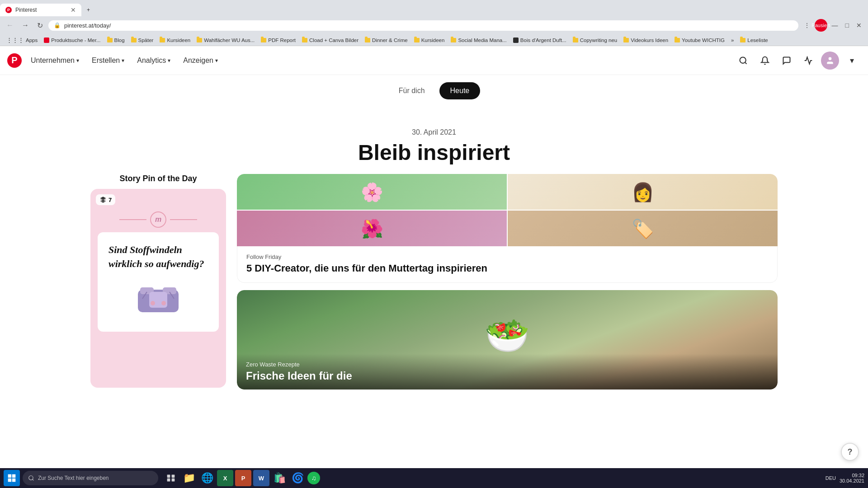 This screenshot has width=868, height=488. I want to click on story-pin-section: Story Pin of the Day 7 m, so click(158, 282).